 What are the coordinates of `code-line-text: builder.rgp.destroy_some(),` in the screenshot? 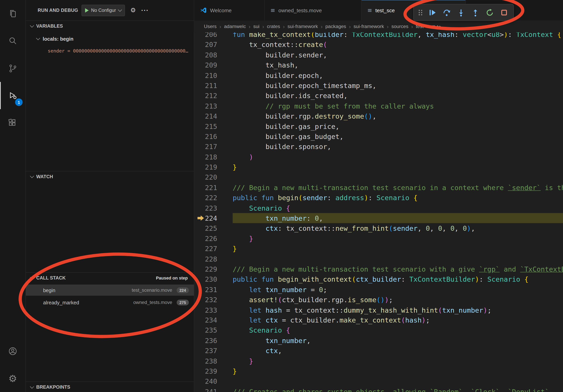 It's located at (398, 116).